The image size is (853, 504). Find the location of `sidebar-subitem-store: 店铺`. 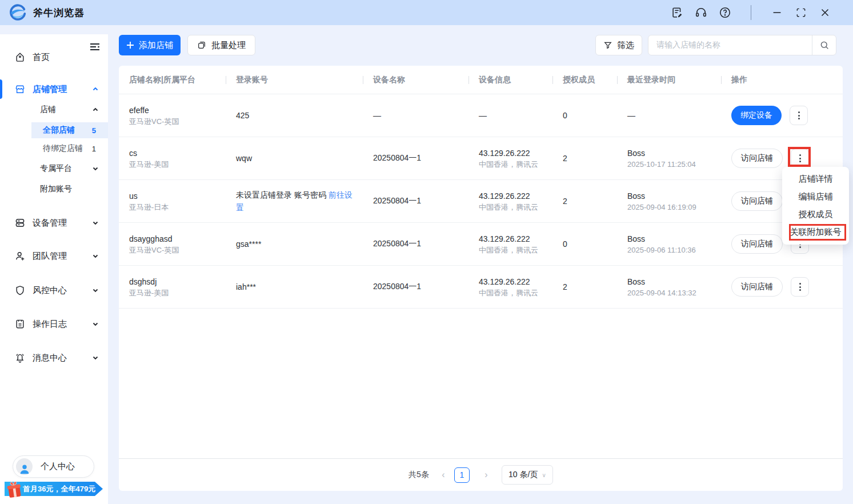

sidebar-subitem-store: 店铺 is located at coordinates (54, 110).